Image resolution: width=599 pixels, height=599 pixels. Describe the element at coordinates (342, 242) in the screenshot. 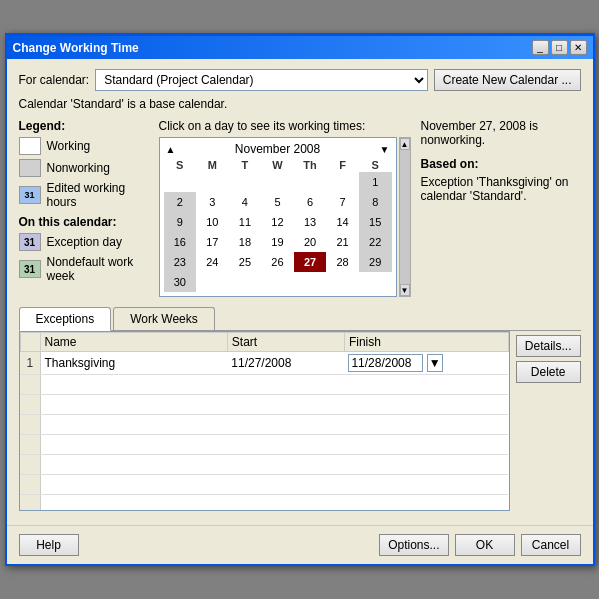

I see `calendar-day: 21` at that location.